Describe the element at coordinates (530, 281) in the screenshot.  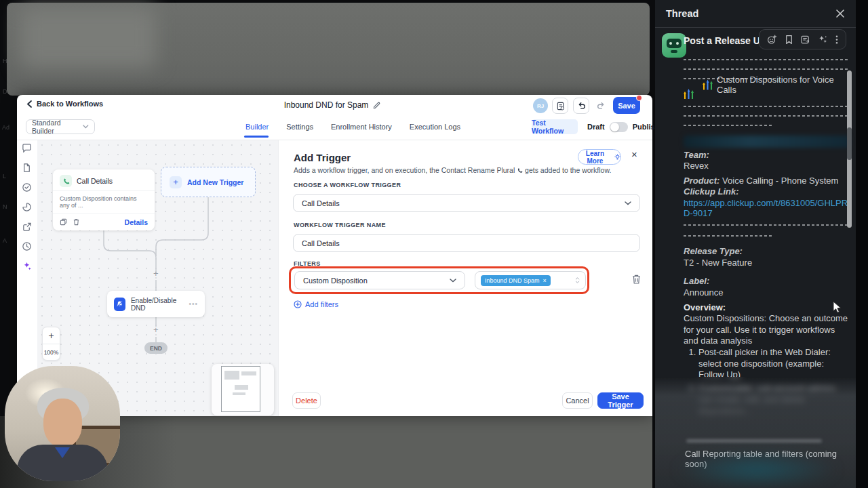
I see `filter-value-multiselect: Inbound DND Spam ×` at that location.